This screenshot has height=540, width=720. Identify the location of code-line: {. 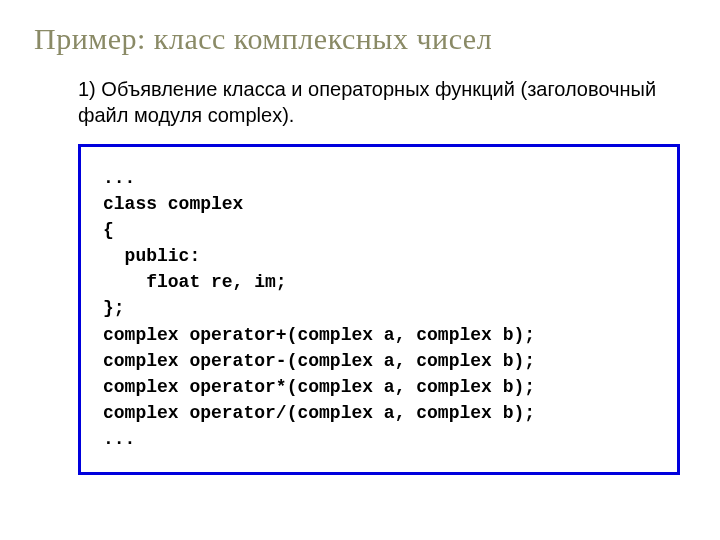
(379, 230).